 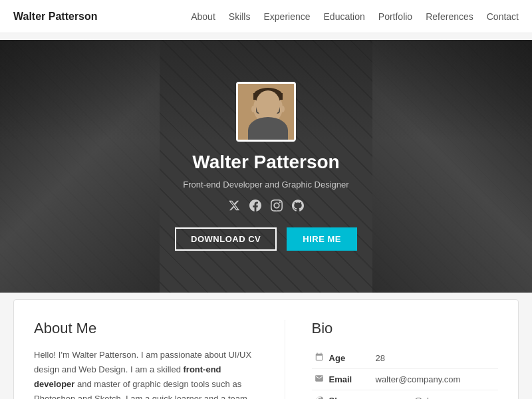 I want to click on github-icon, so click(x=298, y=205).